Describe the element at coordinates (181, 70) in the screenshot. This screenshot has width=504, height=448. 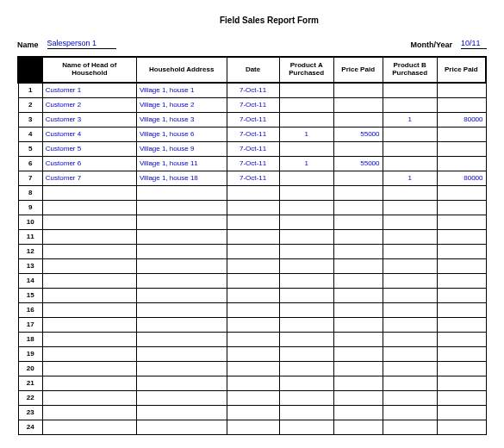
I see `header-address: Household Address` at that location.